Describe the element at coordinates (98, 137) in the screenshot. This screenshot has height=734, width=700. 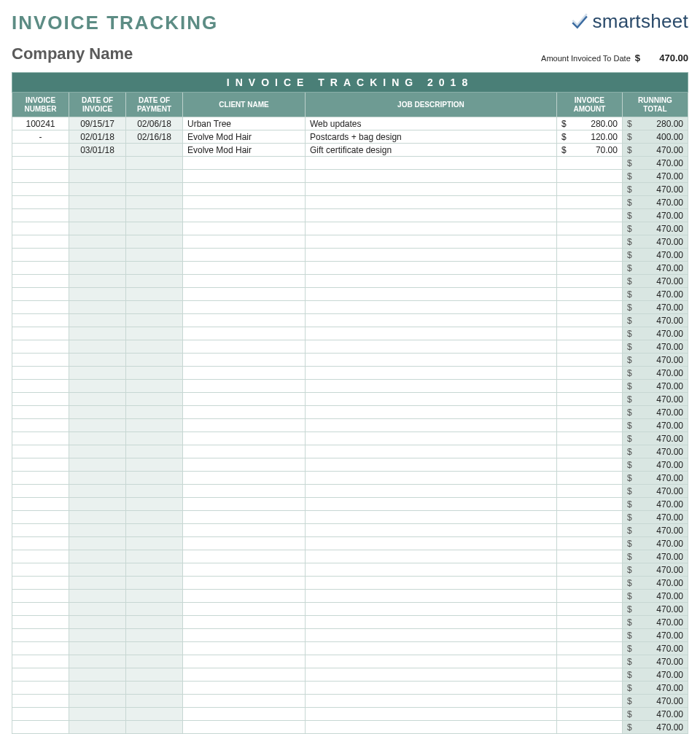
I see `cell-date-invoice: 02/01/18` at that location.